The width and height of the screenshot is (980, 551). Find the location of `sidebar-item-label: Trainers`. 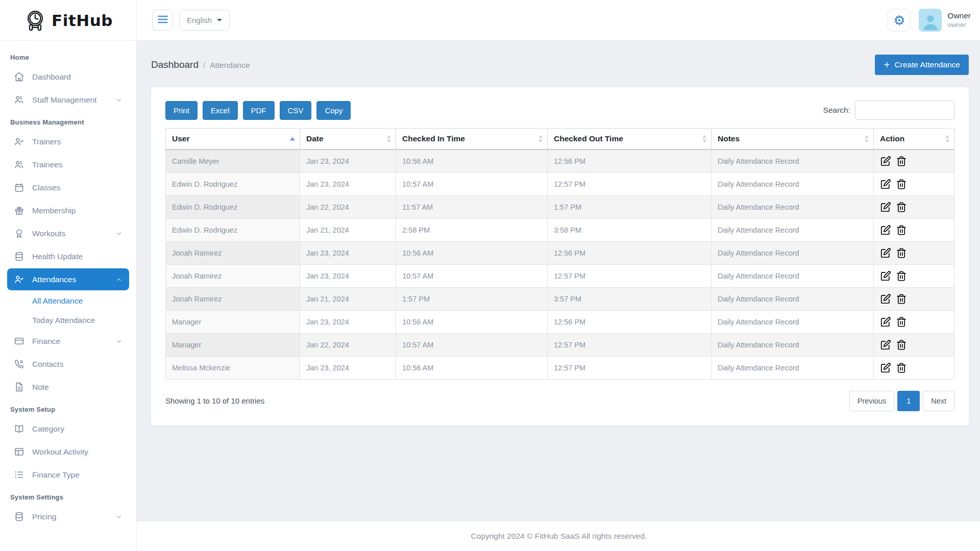

sidebar-item-label: Trainers is located at coordinates (78, 142).